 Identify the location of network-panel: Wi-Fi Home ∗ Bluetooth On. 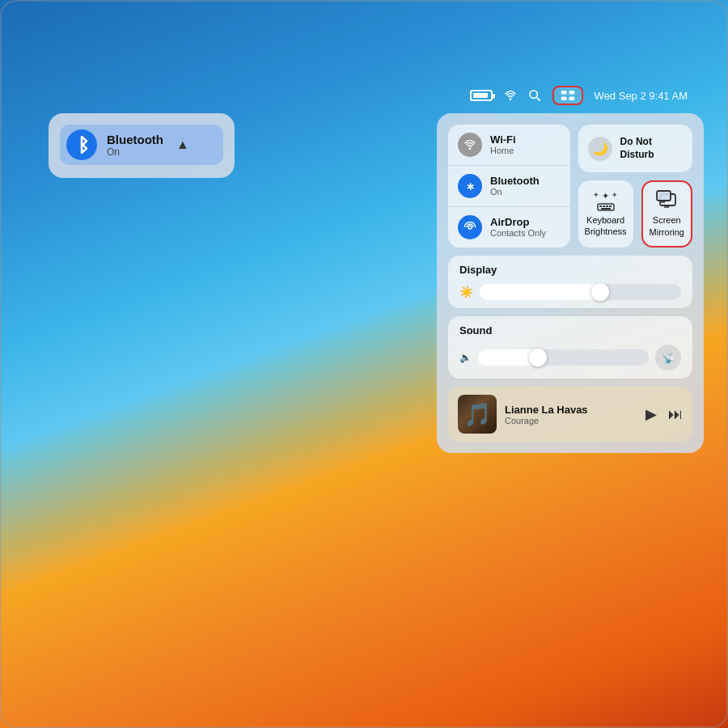
(510, 186).